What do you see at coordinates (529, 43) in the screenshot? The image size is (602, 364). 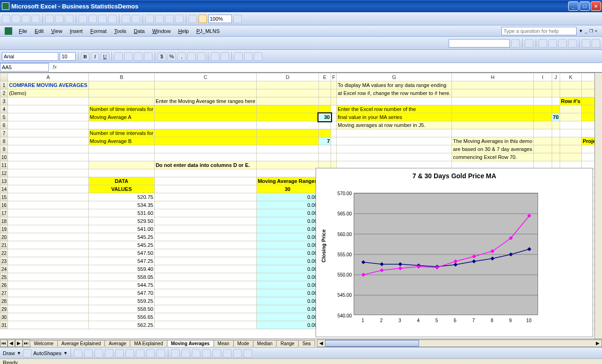 I see `mail-icon` at bounding box center [529, 43].